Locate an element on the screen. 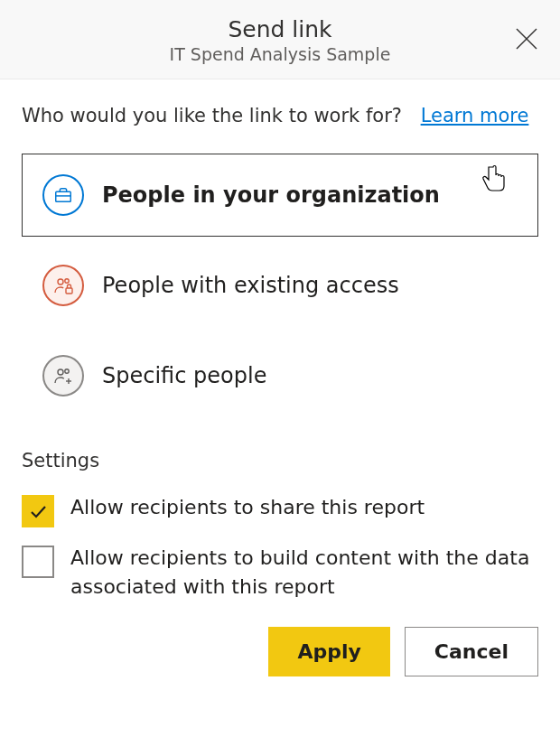 The width and height of the screenshot is (560, 737). dialog-title: Send link is located at coordinates (280, 29).